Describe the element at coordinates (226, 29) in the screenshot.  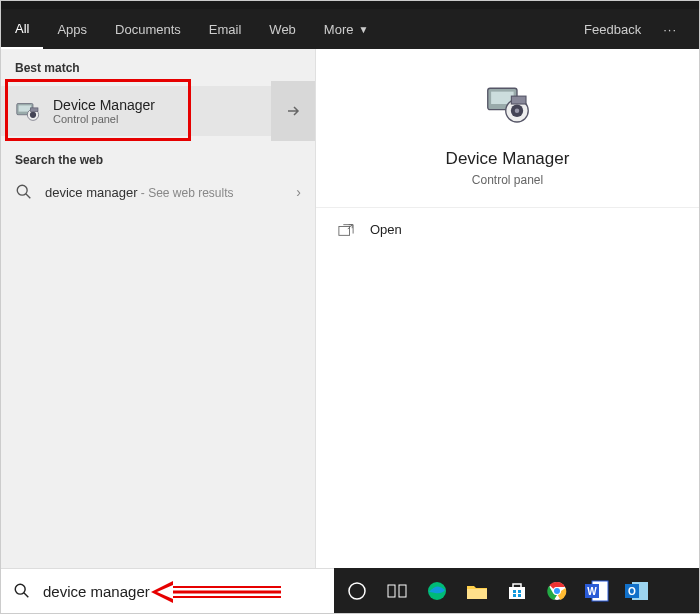
I see `tab-email: Email` at that location.